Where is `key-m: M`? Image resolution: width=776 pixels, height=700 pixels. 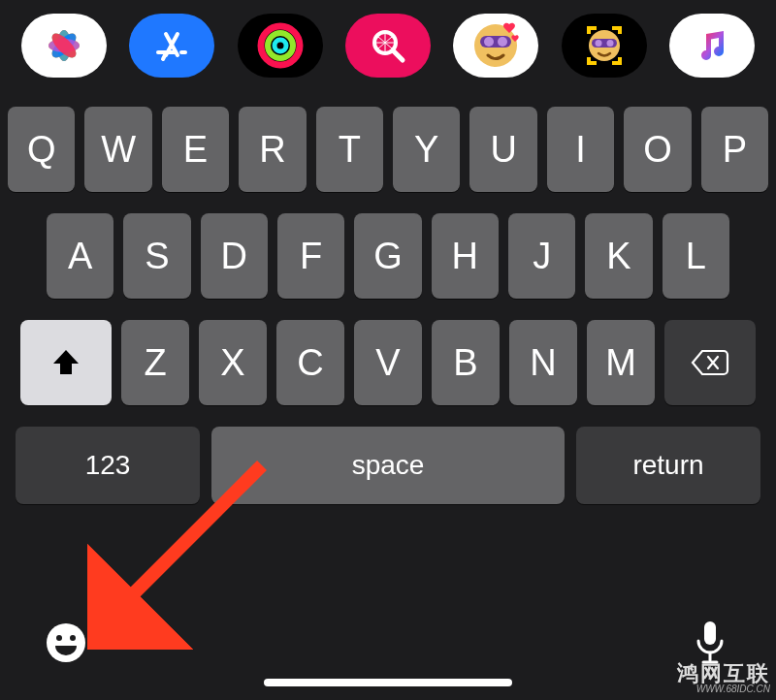
key-m: M is located at coordinates (621, 363).